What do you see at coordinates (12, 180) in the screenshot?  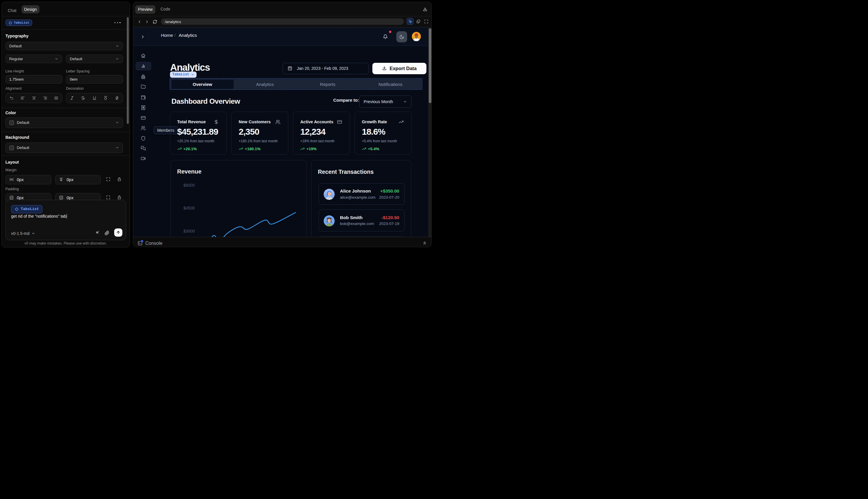 I see `margin-x-icon` at bounding box center [12, 180].